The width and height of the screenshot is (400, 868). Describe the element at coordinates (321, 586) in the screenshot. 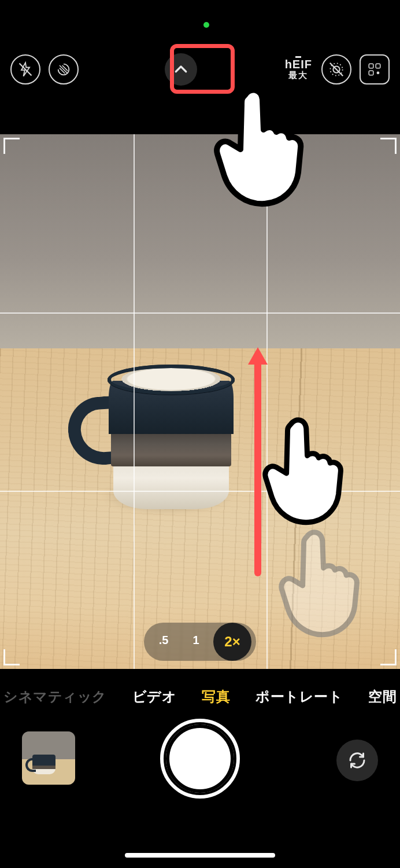

I see `swipe-hand-cursor-ghost` at that location.